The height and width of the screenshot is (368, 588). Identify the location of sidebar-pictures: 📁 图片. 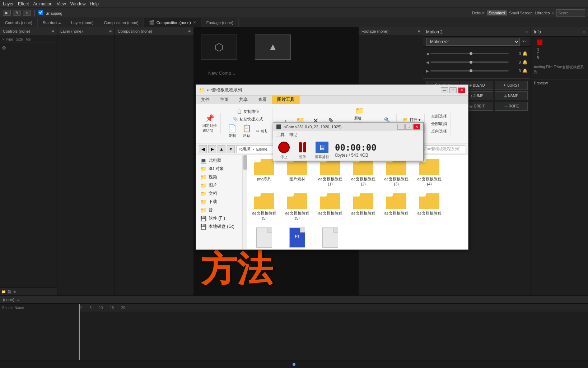
(219, 185).